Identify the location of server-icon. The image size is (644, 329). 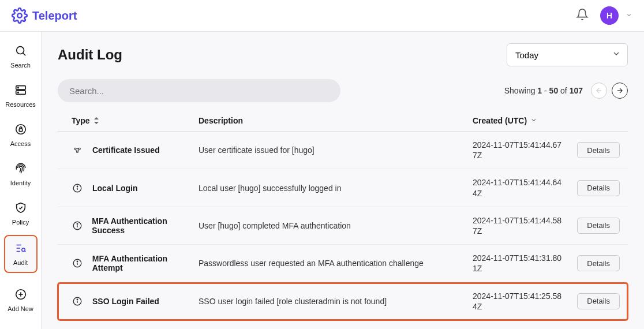
(21, 91).